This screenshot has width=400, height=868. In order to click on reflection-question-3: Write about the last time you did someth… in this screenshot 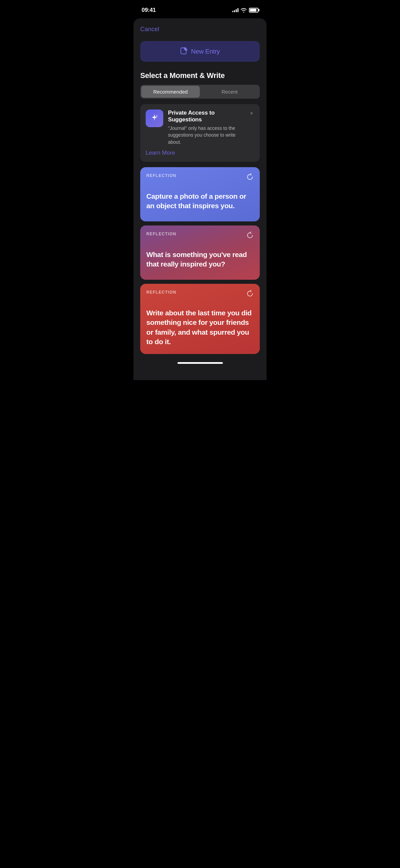, I will do `click(200, 328)`.